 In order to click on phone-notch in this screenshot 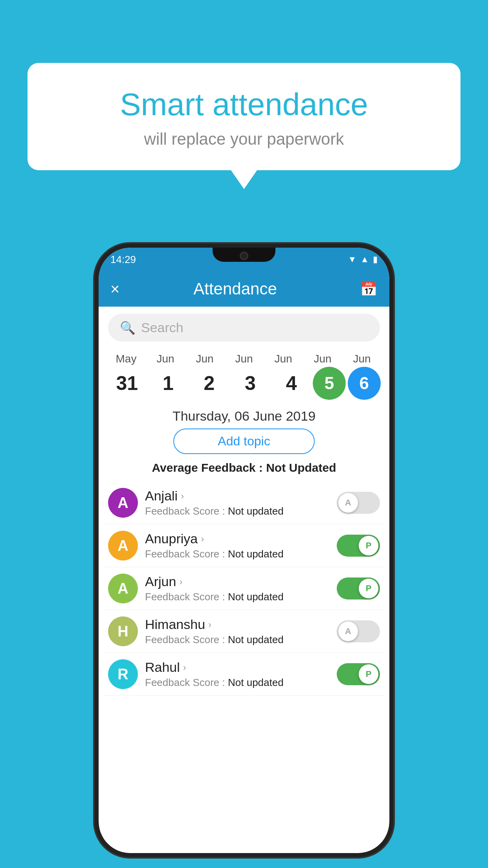, I will do `click(244, 255)`.